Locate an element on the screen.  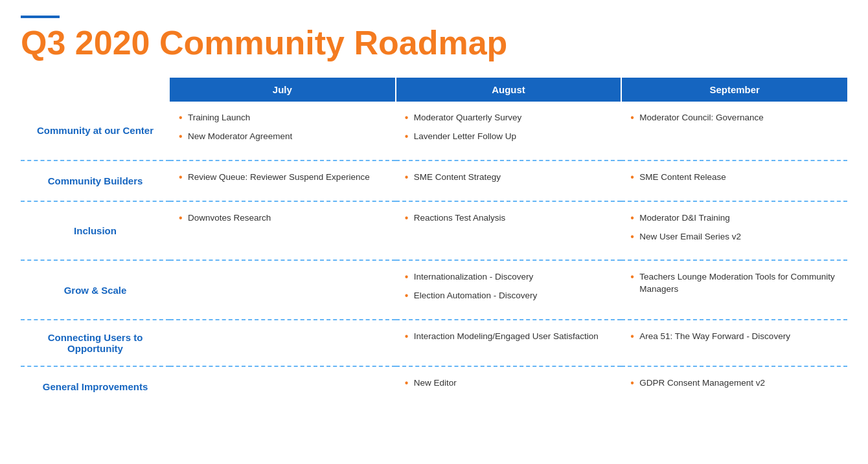
row-cell-september: Moderator D&I TrainingNew User Email Ser… is located at coordinates (735, 231).